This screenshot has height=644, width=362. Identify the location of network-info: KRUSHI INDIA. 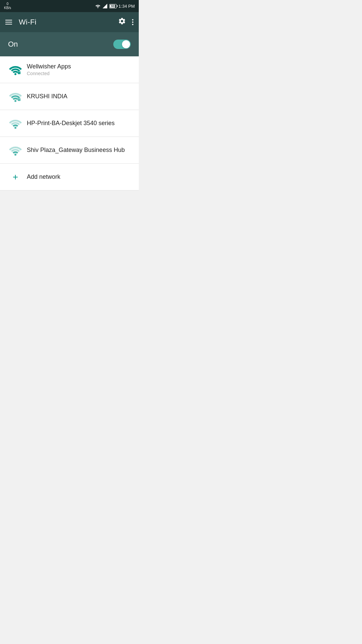
(79, 97).